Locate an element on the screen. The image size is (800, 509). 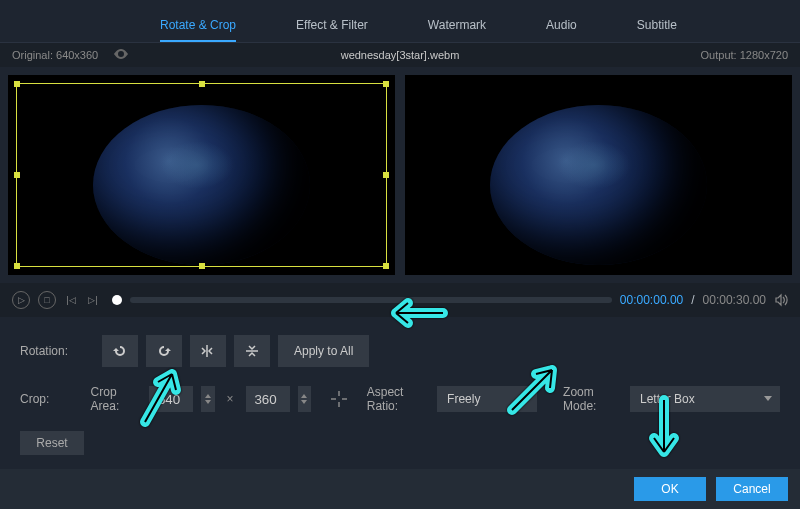
time-current: 00:00:00.00 is located at coordinates (652, 300).